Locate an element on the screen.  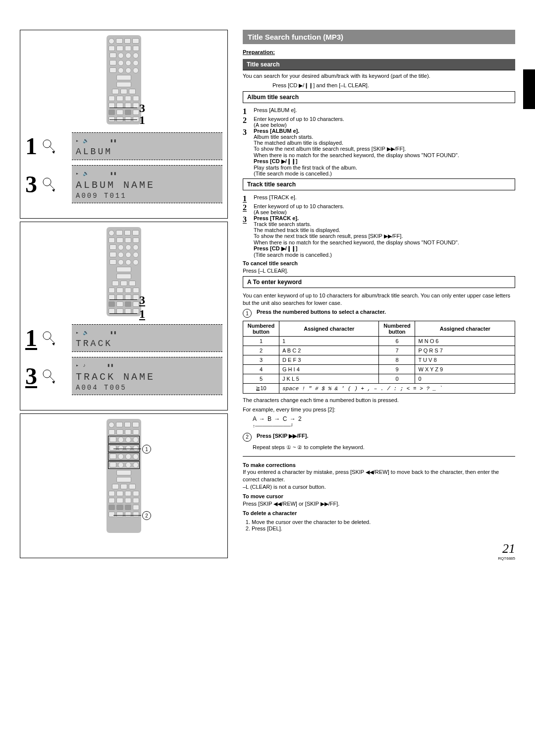
corrections-note: –L (CLEAR) is not a cursor button. is located at coordinates (284, 487).